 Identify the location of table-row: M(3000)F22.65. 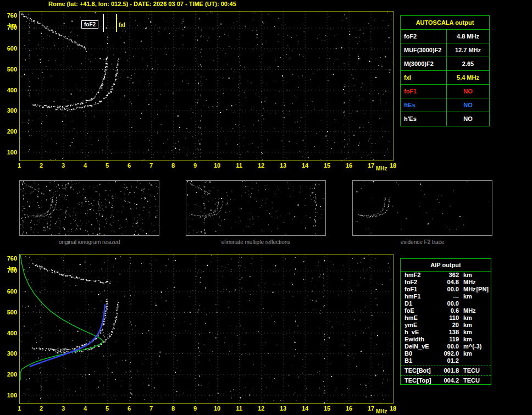
(445, 64).